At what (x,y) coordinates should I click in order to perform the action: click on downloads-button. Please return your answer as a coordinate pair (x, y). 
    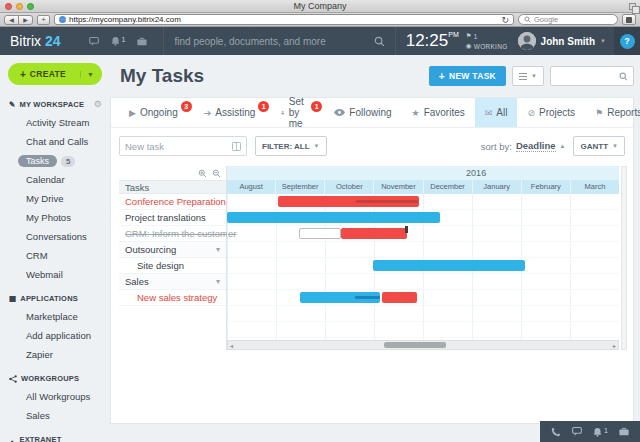
    Looking at the image, I should click on (629, 20).